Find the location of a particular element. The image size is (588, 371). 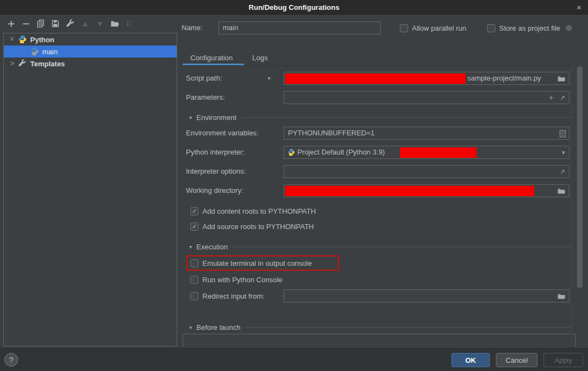

python-interpreter-combobox: Project Default (Python 3.9) ▾ is located at coordinates (427, 152).